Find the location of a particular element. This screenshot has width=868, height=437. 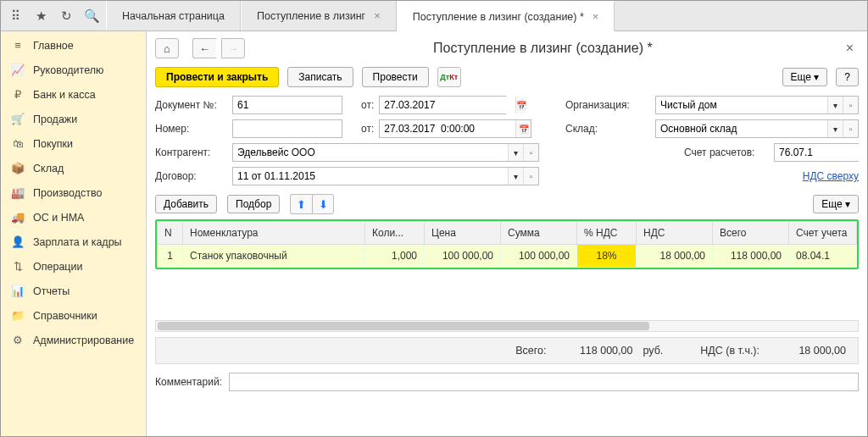

dtkt-button: ДтКт is located at coordinates (449, 77).